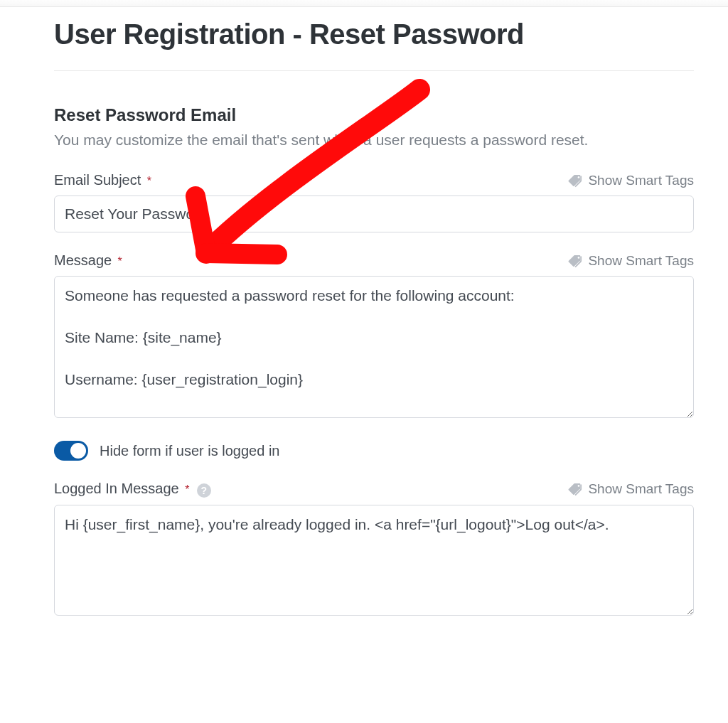 The image size is (728, 723). I want to click on email-subject-field: Email Subject * Show Smart Tags, so click(374, 202).